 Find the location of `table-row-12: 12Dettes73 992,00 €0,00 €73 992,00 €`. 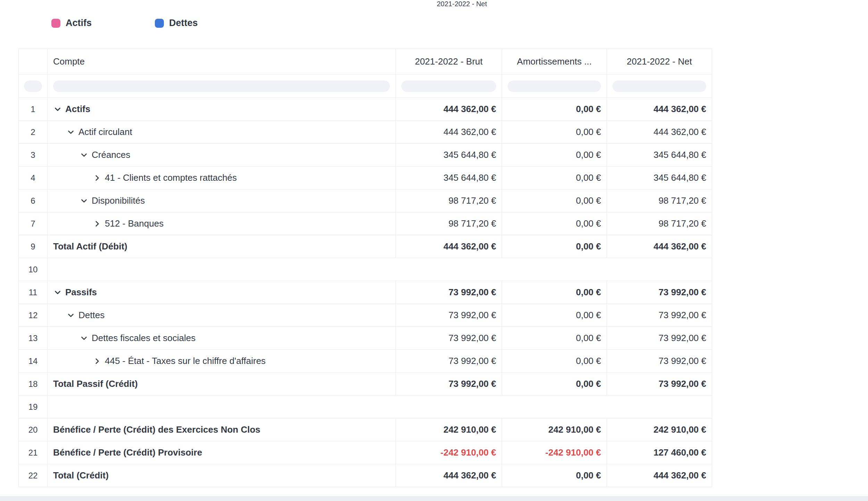

table-row-12: 12Dettes73 992,00 €0,00 €73 992,00 € is located at coordinates (365, 315).